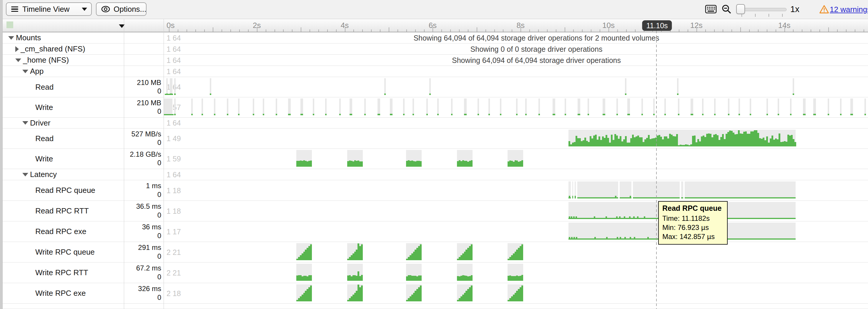  Describe the element at coordinates (516, 38) in the screenshot. I see `chart-mounts: 1 64Showing 64,094 of 64,094 storage dri…` at that location.